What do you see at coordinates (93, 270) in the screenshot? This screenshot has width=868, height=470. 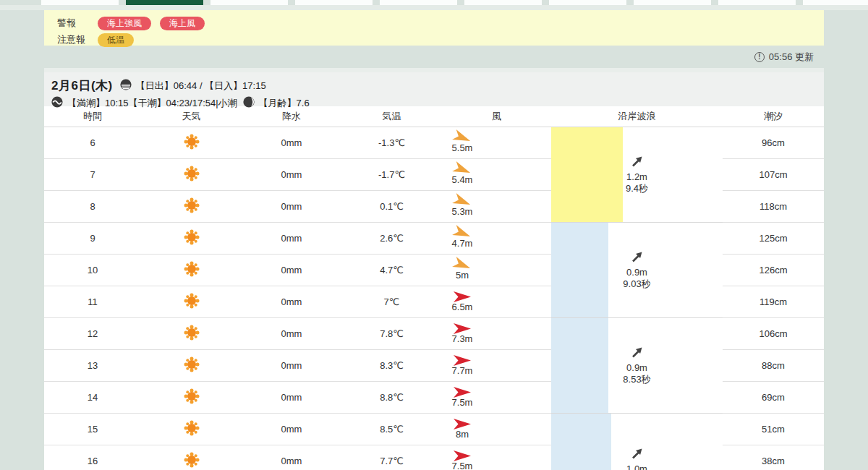 I see `time-cell: 10` at bounding box center [93, 270].